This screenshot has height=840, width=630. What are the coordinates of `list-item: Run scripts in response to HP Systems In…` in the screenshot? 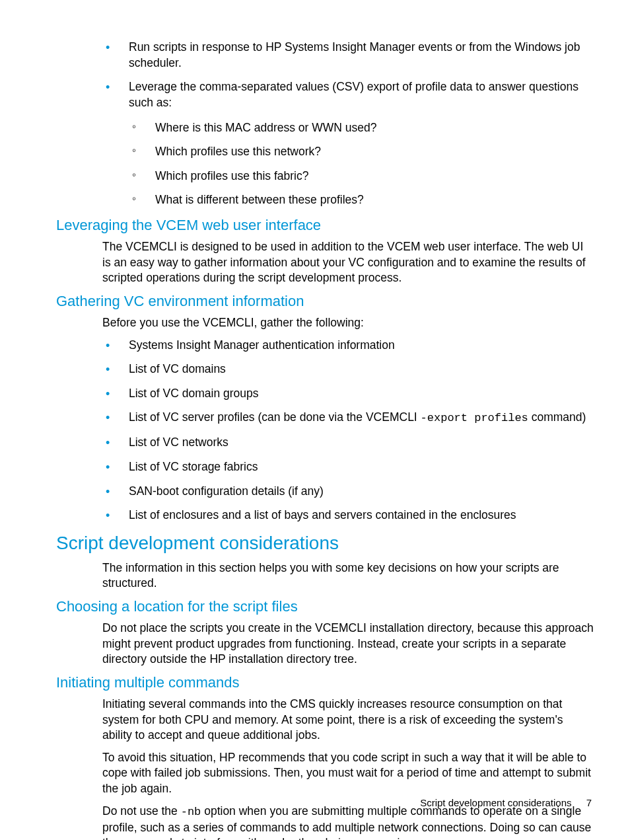 It's located at (350, 56).